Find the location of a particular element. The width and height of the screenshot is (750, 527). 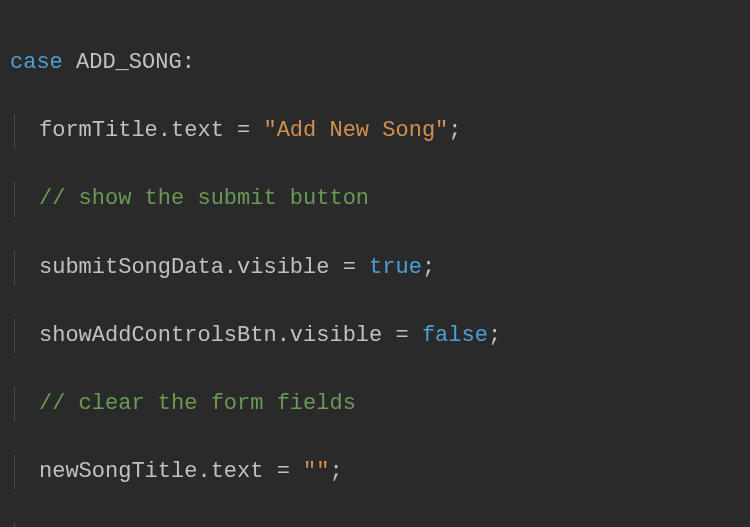

code-line-4: submitSongData.visible = true; is located at coordinates (377, 268).